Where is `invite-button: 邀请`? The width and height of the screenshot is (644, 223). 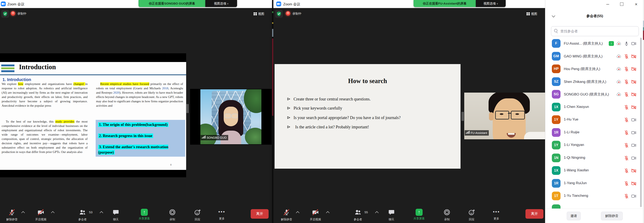
invite-button: 邀请 is located at coordinates (574, 216).